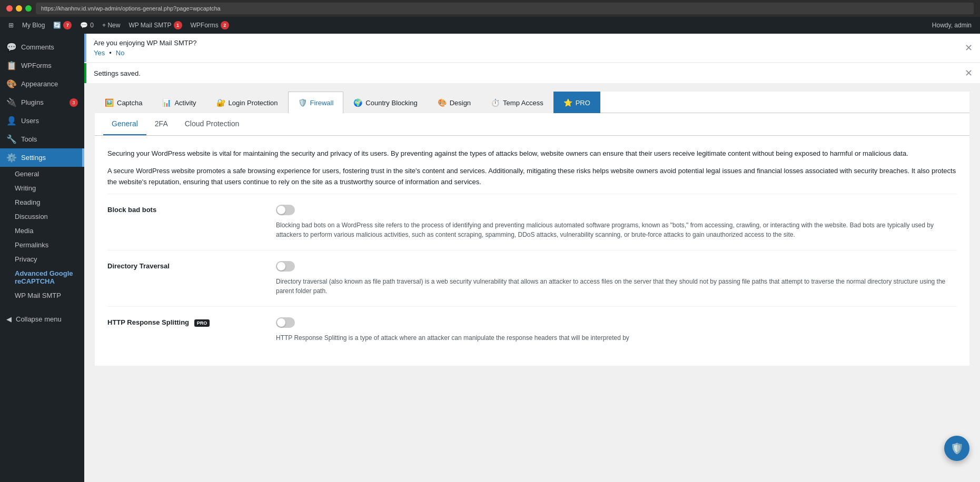  I want to click on wpmail-label: WP Mail SMTP, so click(150, 25).